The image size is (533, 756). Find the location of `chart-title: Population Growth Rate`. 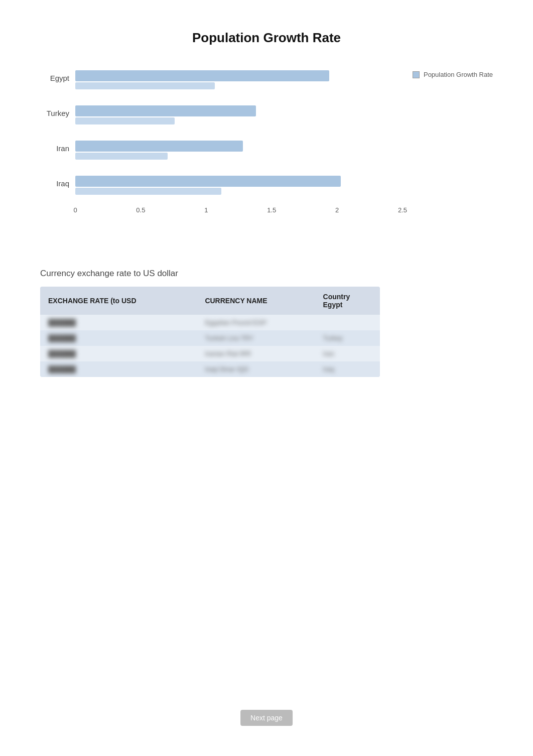

chart-title: Population Growth Rate is located at coordinates (266, 38).